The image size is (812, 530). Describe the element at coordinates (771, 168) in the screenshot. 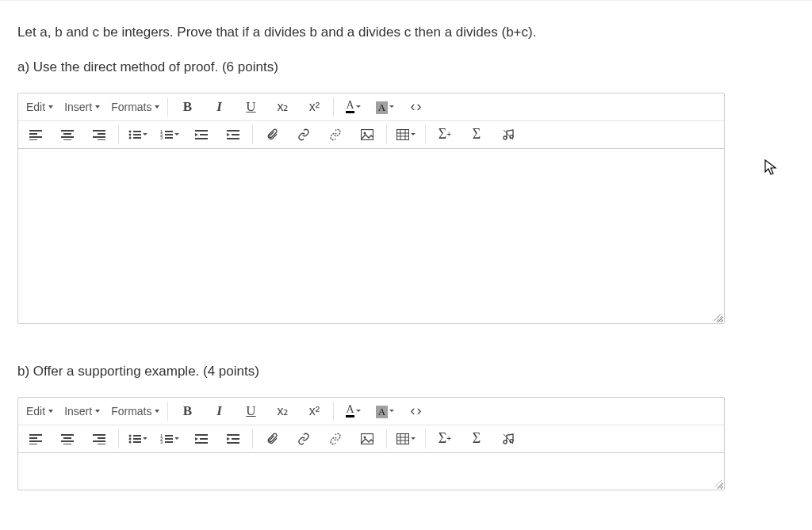

I see `mouse-cursor-icon` at that location.